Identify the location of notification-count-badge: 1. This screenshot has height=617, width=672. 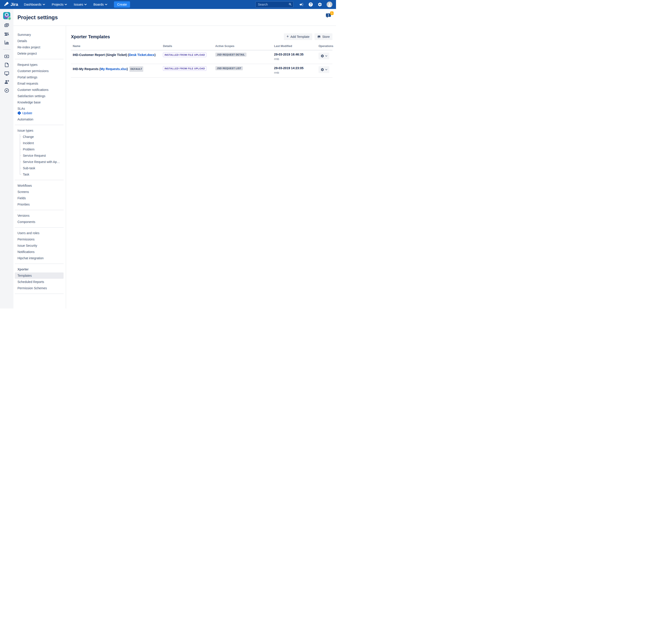
(332, 13).